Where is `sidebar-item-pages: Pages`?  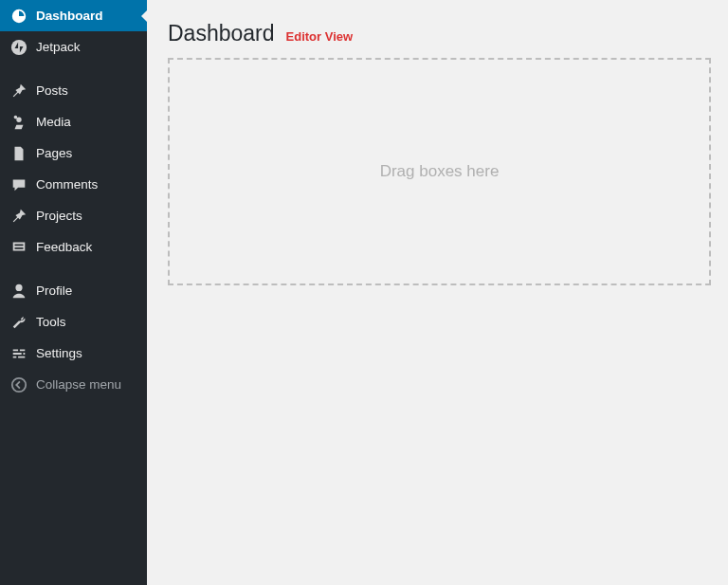 sidebar-item-pages: Pages is located at coordinates (74, 154).